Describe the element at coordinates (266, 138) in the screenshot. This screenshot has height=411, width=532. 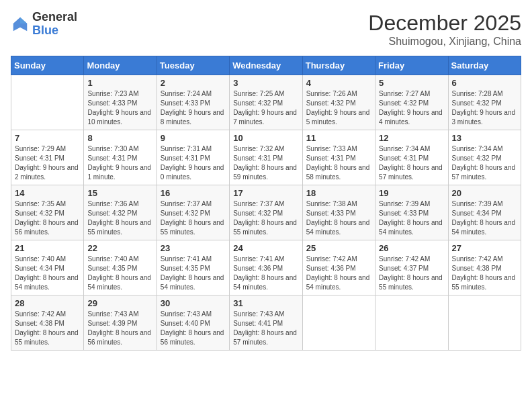
I see `day-number: 10` at that location.